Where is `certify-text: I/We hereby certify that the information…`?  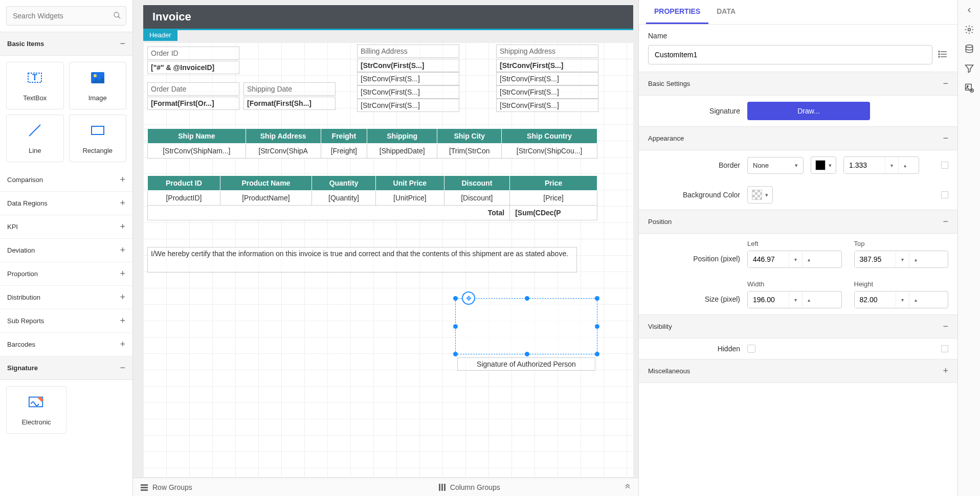 certify-text: I/We hereby certify that the information… is located at coordinates (362, 260).